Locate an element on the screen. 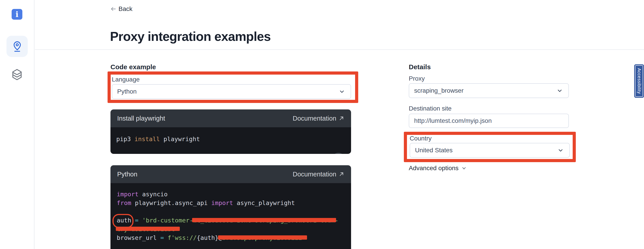  country-label: Country is located at coordinates (420, 138).